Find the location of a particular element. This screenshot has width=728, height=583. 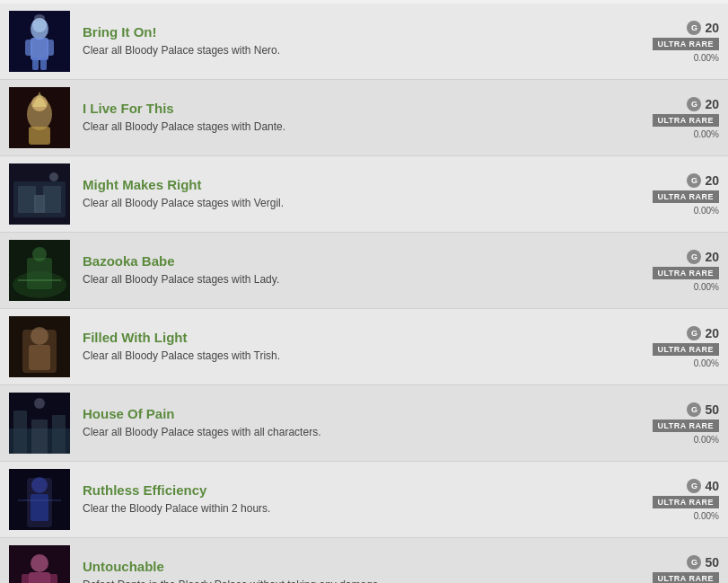

achievement-score-might-makes-right: G20ULTRA RARE0.00% is located at coordinates (679, 194).